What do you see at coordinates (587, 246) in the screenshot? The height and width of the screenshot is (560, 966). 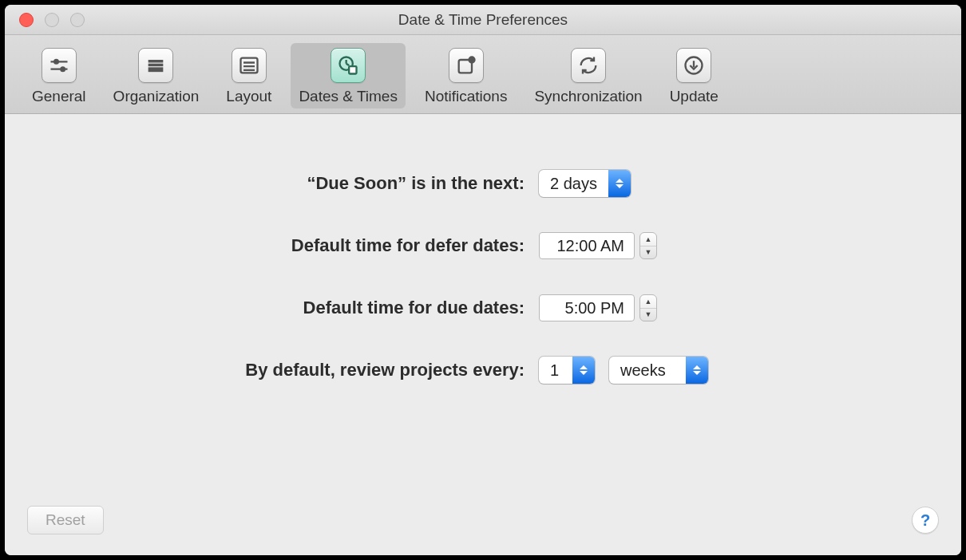 I see `defer-time-value: 12:00 AM` at bounding box center [587, 246].